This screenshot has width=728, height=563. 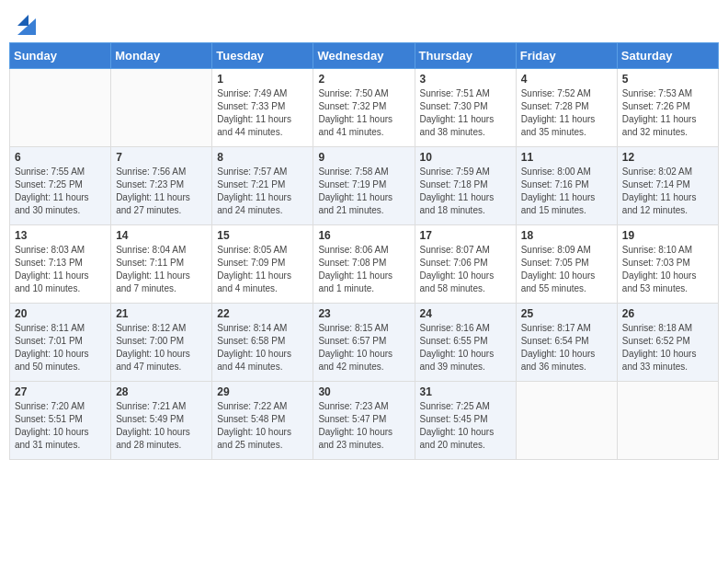 I want to click on day-number: 30, so click(x=364, y=392).